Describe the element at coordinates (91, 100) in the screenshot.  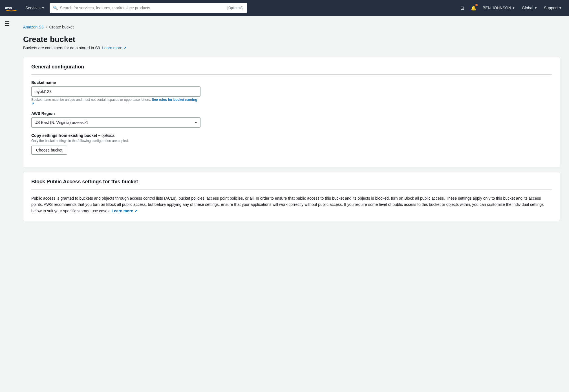
I see `bucket-name-help-text: Bucket name must be unique and must not …` at that location.